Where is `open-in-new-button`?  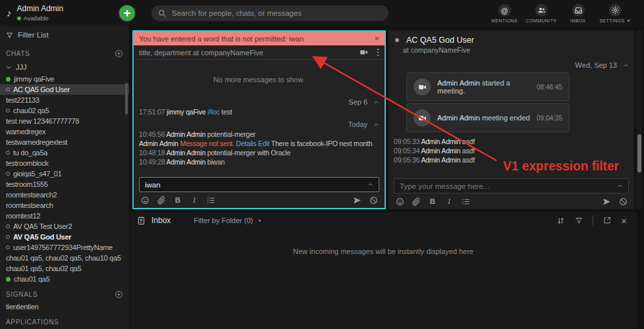
open-in-new-button is located at coordinates (607, 220).